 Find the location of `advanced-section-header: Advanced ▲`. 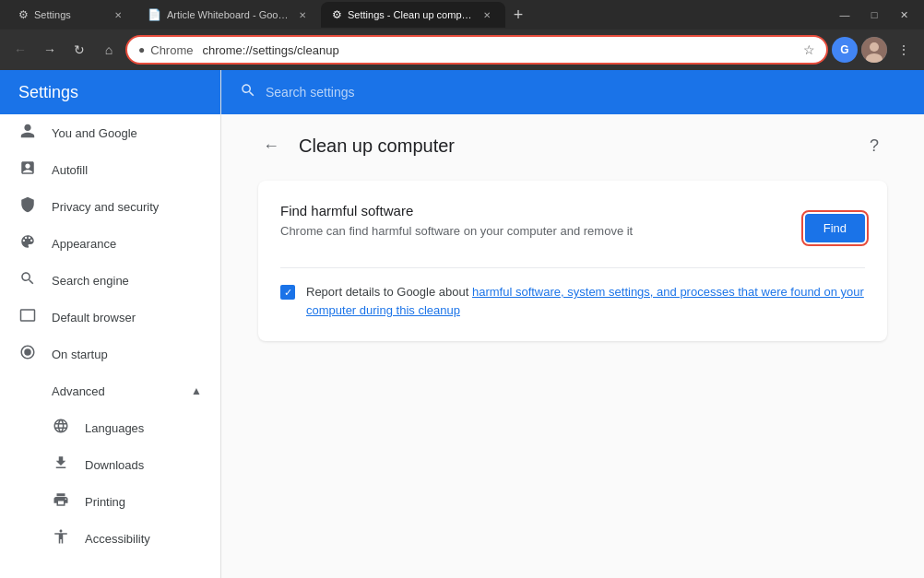

advanced-section-header: Advanced ▲ is located at coordinates (111, 391).